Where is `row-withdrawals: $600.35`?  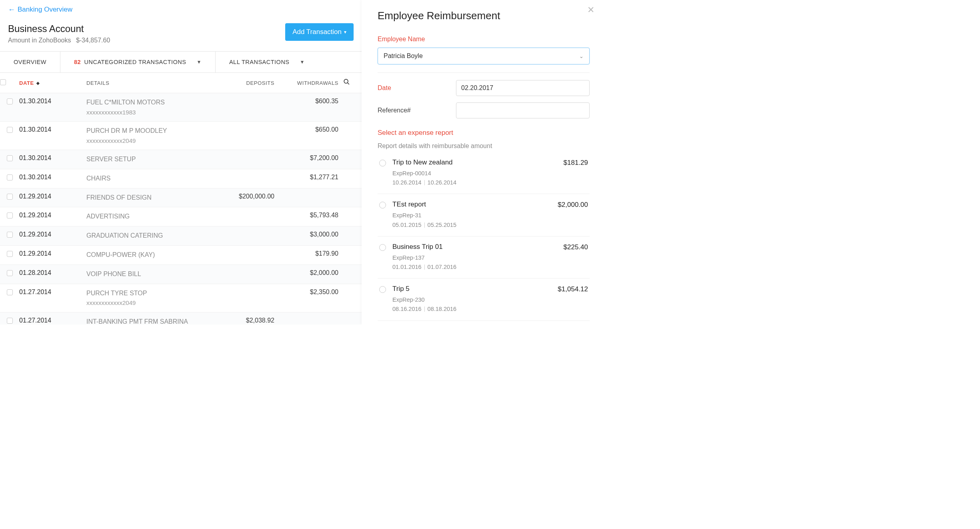 row-withdrawals: $600.35 is located at coordinates (306, 101).